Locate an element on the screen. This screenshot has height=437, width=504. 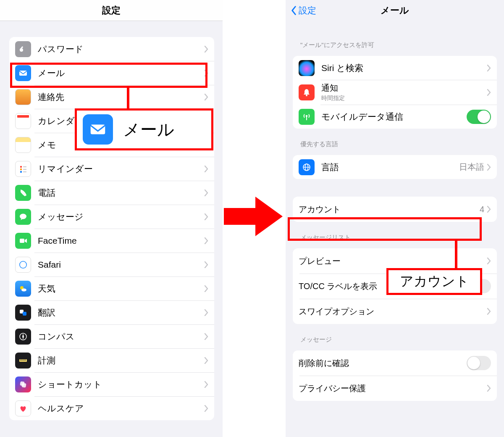
key-icon is located at coordinates (23, 49).